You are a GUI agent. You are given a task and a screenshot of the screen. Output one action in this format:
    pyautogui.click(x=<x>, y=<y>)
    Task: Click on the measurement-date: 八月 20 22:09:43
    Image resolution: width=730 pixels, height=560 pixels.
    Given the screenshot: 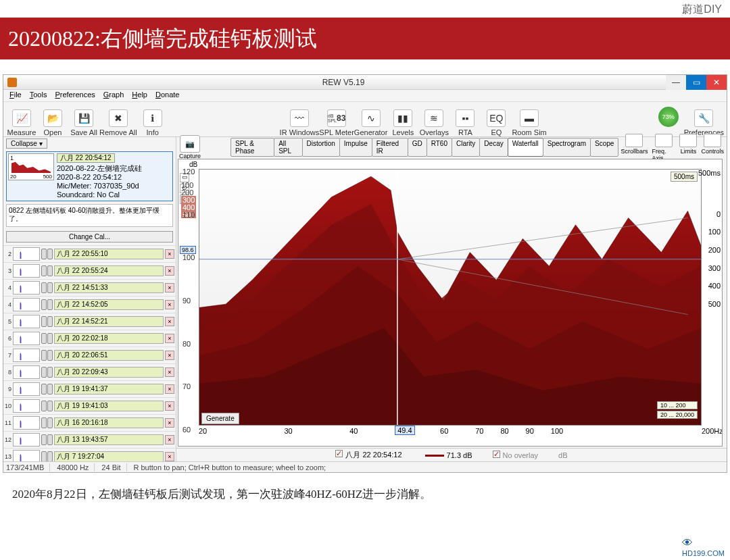 What is the action you would take?
    pyautogui.click(x=109, y=372)
    